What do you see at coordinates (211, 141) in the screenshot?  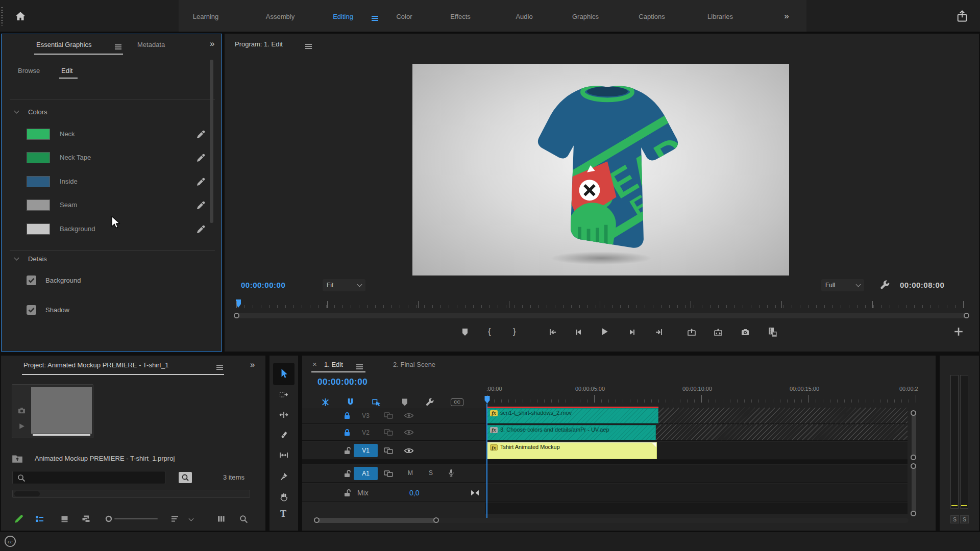 I see `panel-scrollbar` at bounding box center [211, 141].